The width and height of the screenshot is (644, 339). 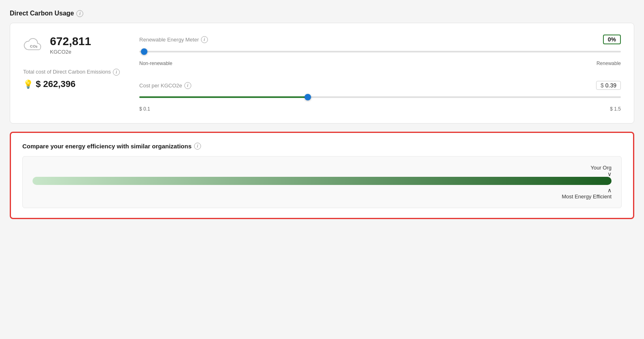 I want to click on compare-inner: Your Org ∨ ∧ Most Energy Efficient, so click(x=322, y=182).